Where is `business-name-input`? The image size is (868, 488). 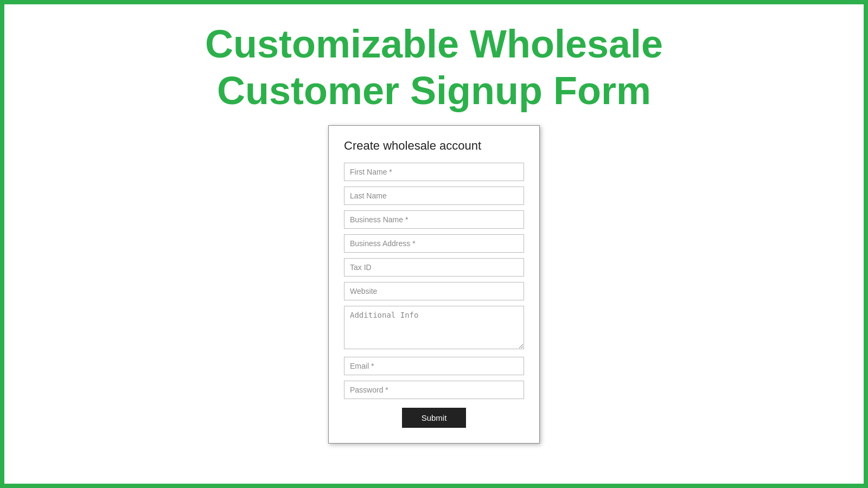
business-name-input is located at coordinates (434, 220).